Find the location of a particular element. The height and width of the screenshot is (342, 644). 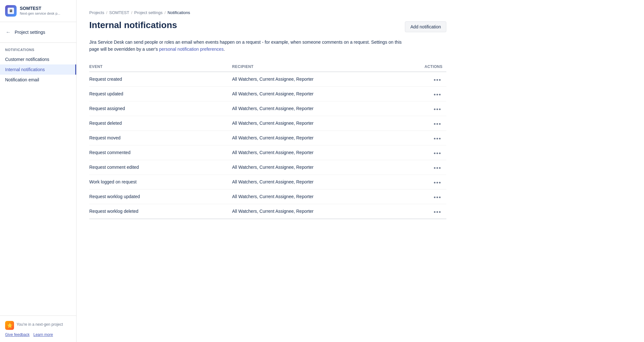

project-info: SOMTEST Next-gen service desk p... is located at coordinates (40, 11).